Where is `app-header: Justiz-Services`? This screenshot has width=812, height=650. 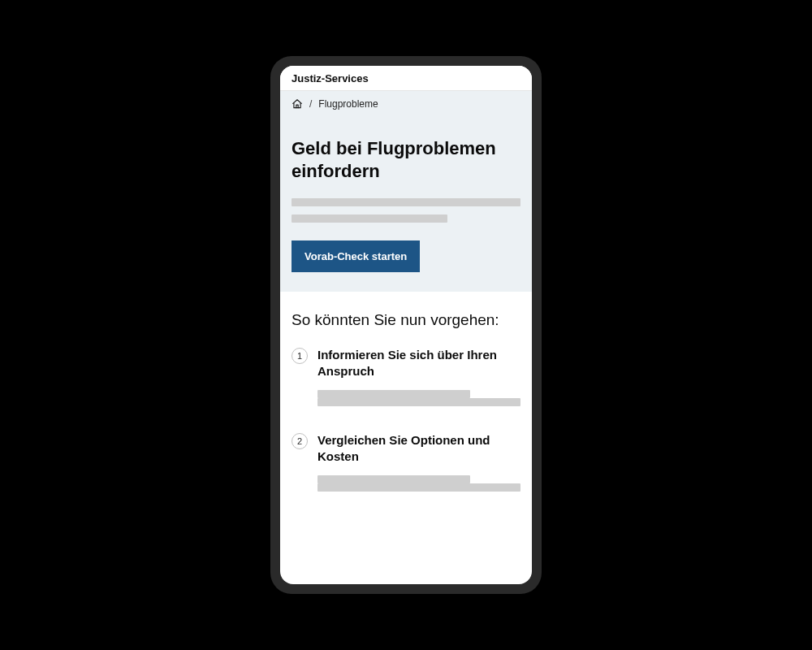
app-header: Justiz-Services is located at coordinates (406, 78).